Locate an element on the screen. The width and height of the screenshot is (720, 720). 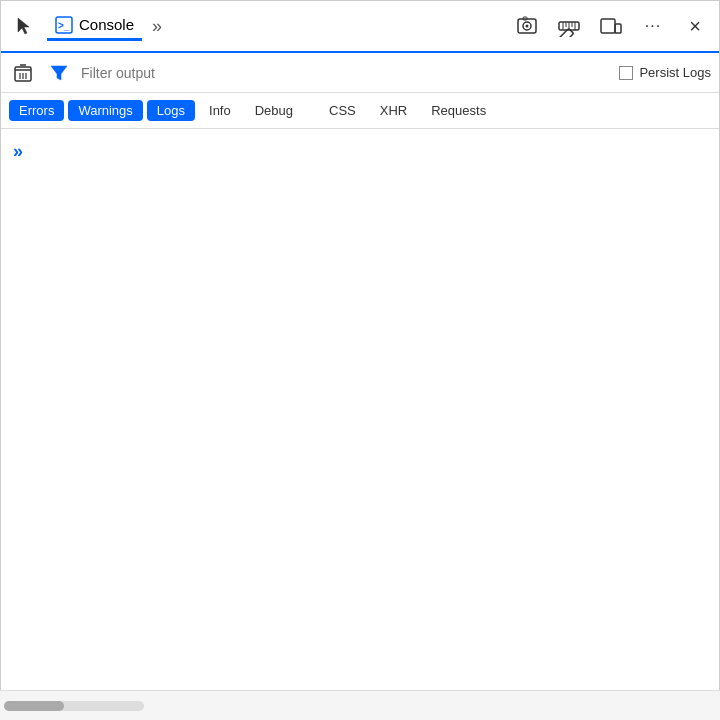
screenshot-button is located at coordinates (527, 26).